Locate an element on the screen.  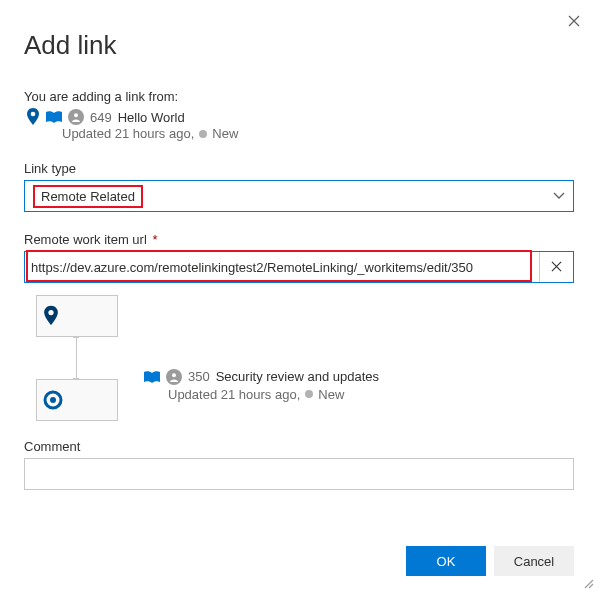
source-item-title: Hello World is located at coordinates (152, 118).